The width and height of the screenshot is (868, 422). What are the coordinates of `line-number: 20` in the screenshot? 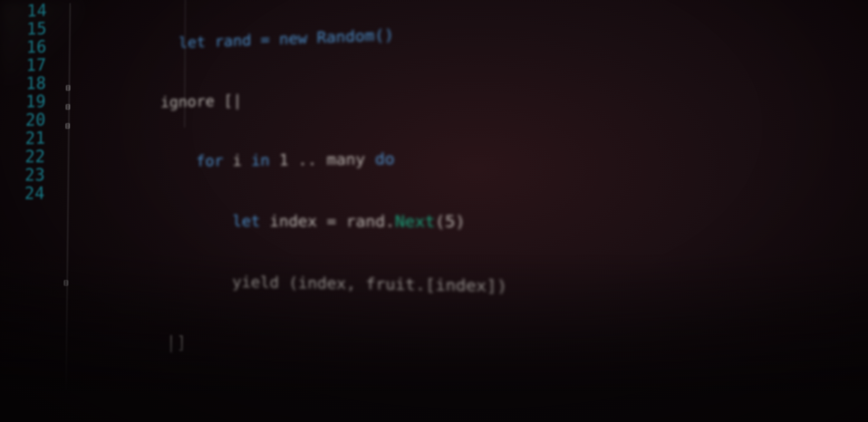 It's located at (32, 120).